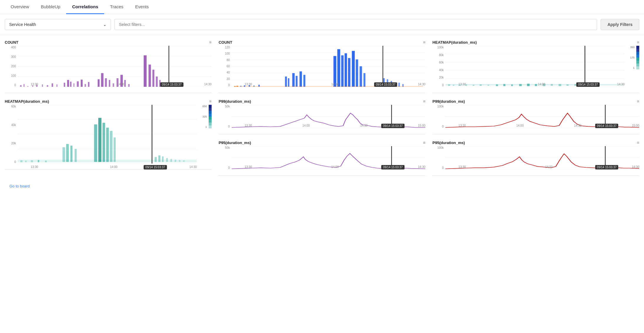 The image size is (644, 333). Describe the element at coordinates (536, 120) in the screenshot. I see `chart-area-7: 100k 0 13:30 14:00 14:30 1` at that location.